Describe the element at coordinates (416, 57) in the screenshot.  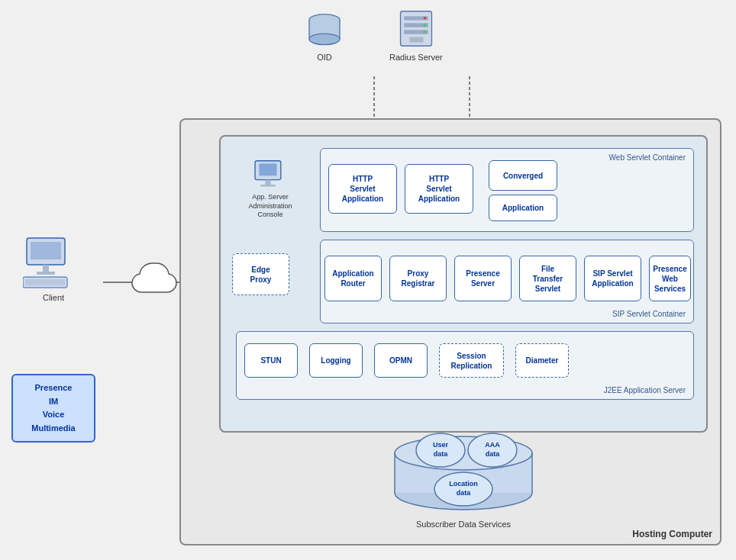
I see `radius-label: Radius Server` at that location.